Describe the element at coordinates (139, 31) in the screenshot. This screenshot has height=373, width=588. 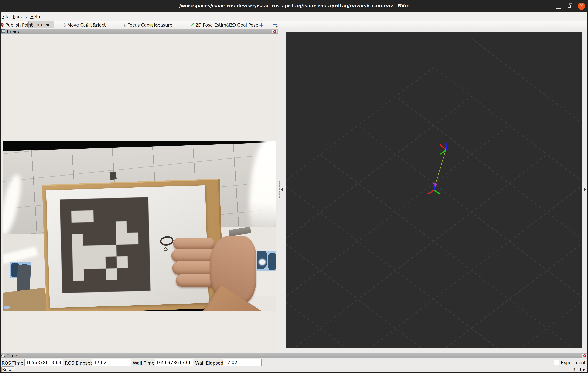
I see `image-panel-header: Image ✕` at that location.